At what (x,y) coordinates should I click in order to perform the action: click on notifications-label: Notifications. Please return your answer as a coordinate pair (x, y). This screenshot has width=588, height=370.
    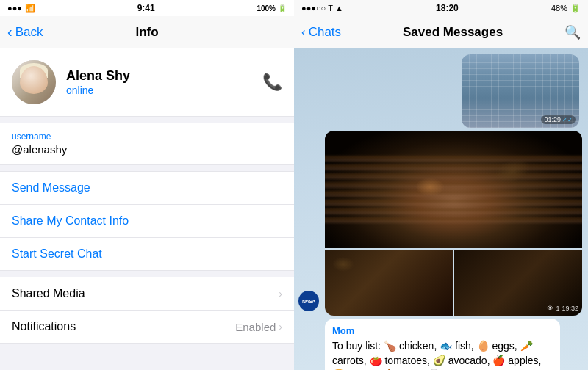
    Looking at the image, I should click on (44, 327).